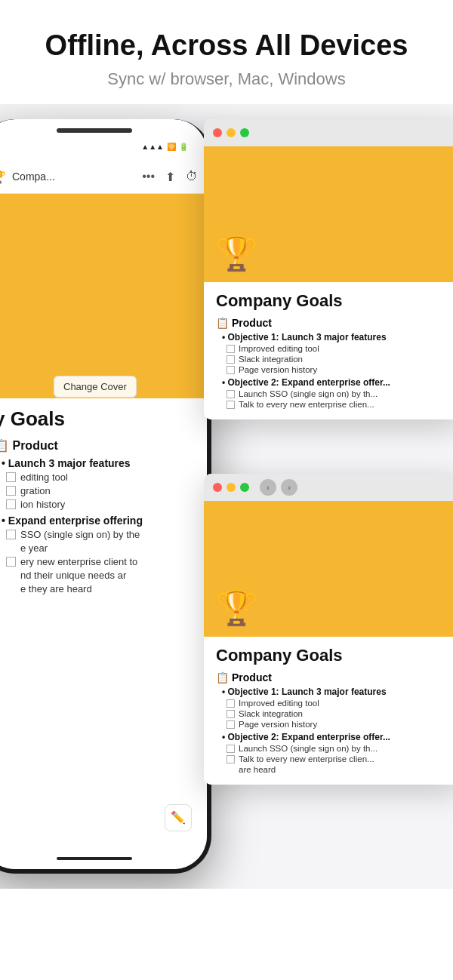 Image resolution: width=453 pixels, height=980 pixels. Describe the element at coordinates (171, 146) in the screenshot. I see `wifi-icon: 🛜` at that location.